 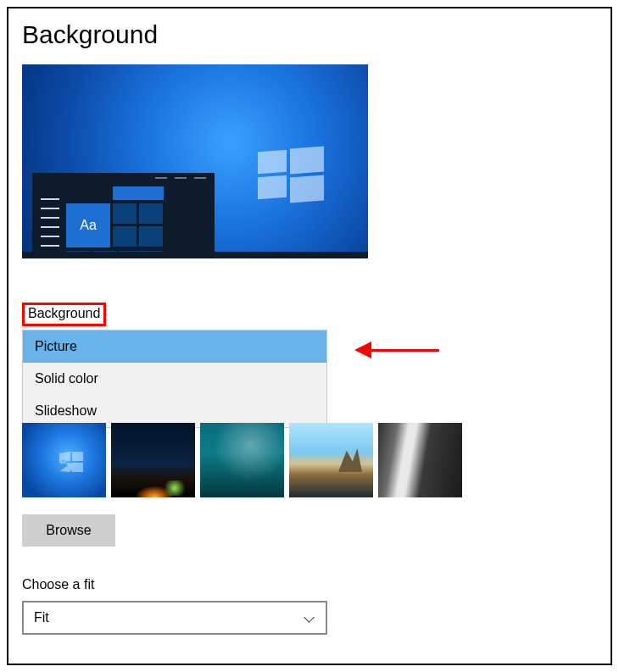 I want to click on accent-preview-tile: Aa, so click(x=88, y=225).